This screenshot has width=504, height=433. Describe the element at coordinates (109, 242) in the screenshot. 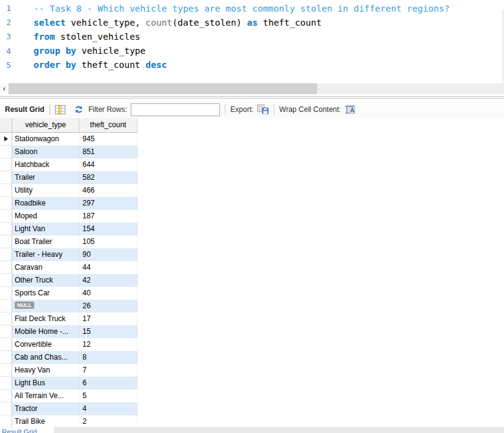

I see `cell-theft-count: 105` at that location.